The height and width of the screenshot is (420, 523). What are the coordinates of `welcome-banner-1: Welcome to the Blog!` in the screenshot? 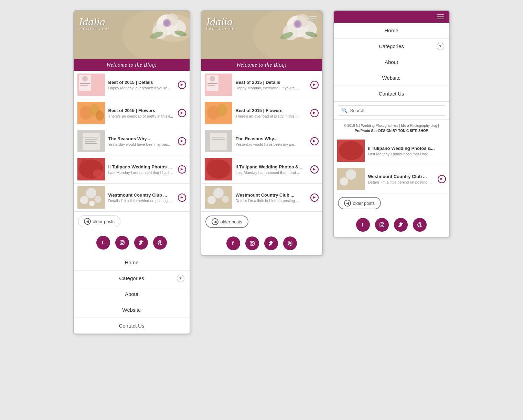 It's located at (132, 65).